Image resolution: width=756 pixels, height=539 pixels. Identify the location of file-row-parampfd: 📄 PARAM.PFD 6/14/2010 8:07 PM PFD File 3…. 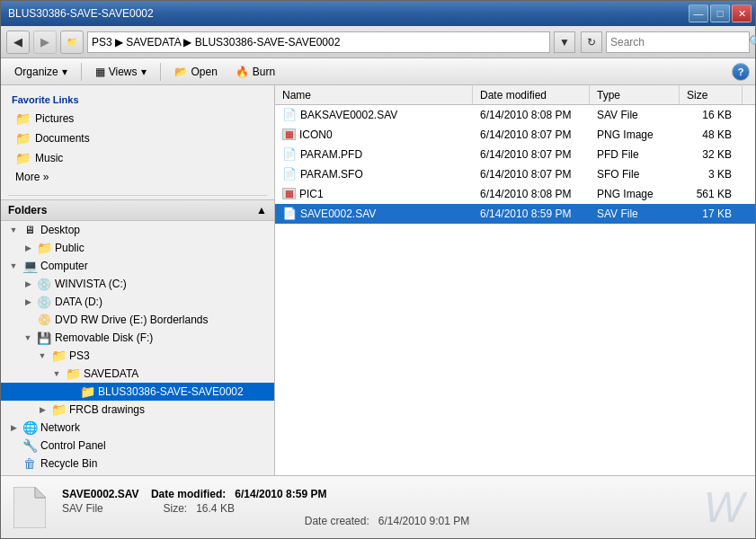
(515, 155).